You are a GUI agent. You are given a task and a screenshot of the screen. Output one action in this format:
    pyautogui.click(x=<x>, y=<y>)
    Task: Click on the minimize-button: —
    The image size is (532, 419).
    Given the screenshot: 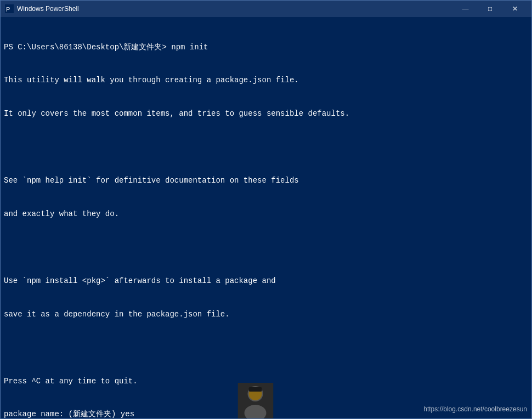 What is the action you would take?
    pyautogui.click(x=465, y=9)
    